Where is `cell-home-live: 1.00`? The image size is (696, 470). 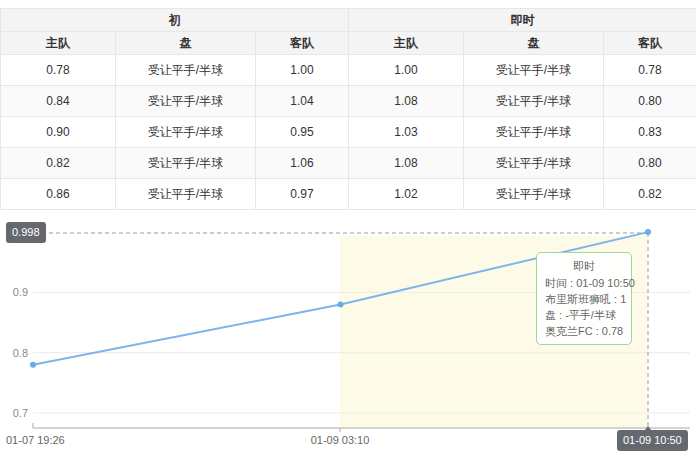 cell-home-live: 1.00 is located at coordinates (406, 70).